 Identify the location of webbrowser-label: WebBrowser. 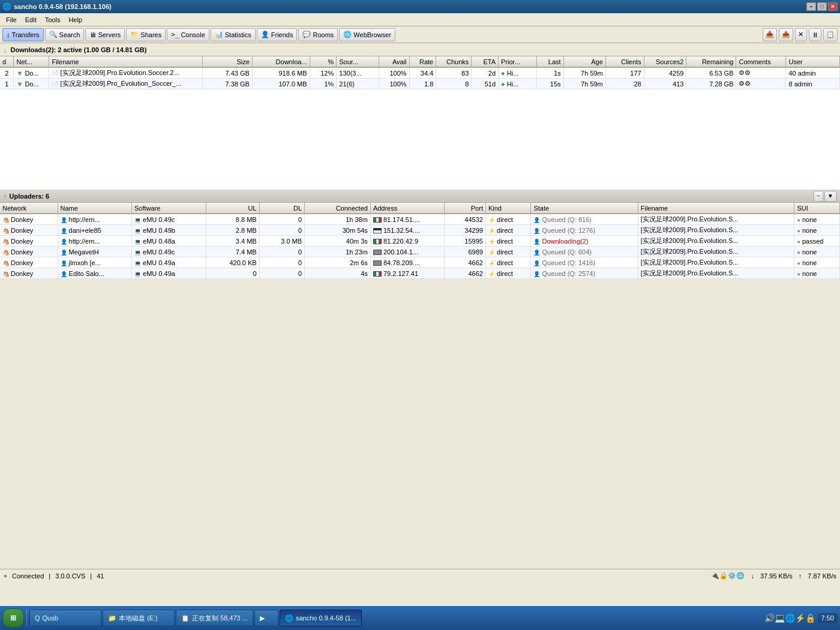
(372, 35).